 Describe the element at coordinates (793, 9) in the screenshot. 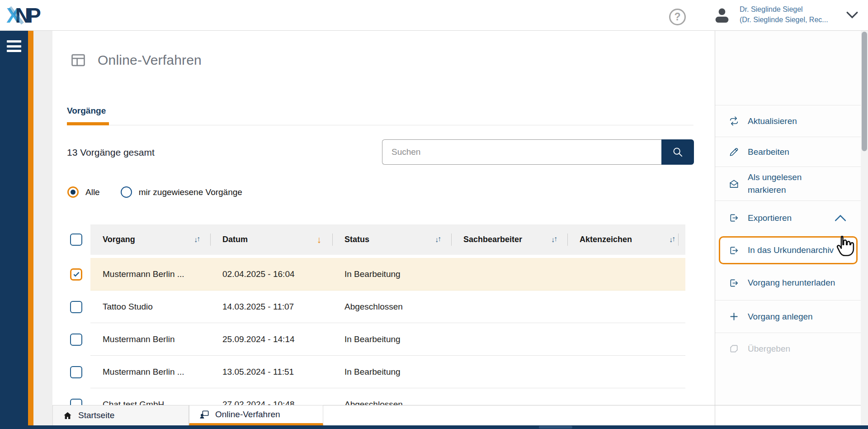

I see `user-name: Dr. Sieglinde Siegel` at that location.